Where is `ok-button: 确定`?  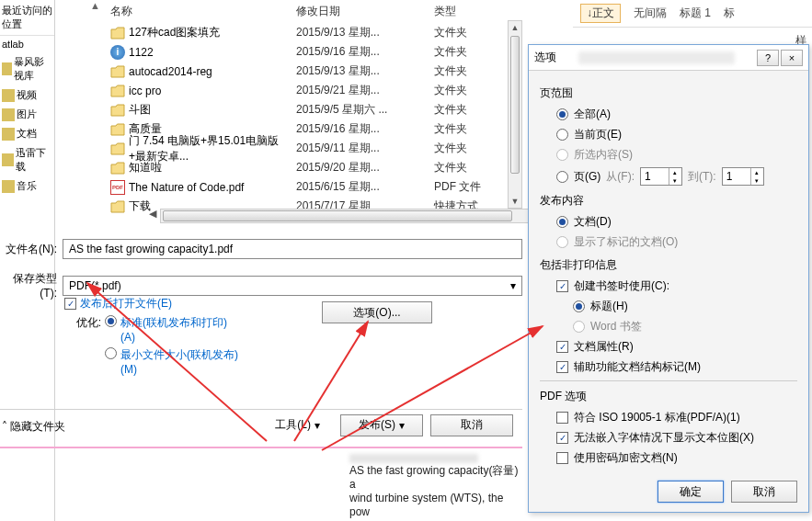
ok-button: 确定 is located at coordinates (691, 492).